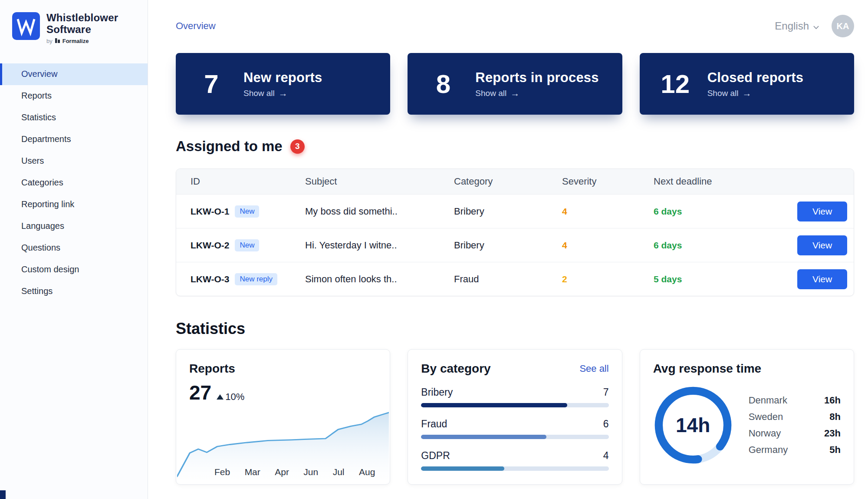 This screenshot has height=499, width=868. I want to click on category-bar-gdpr: GDPR 4, so click(515, 460).